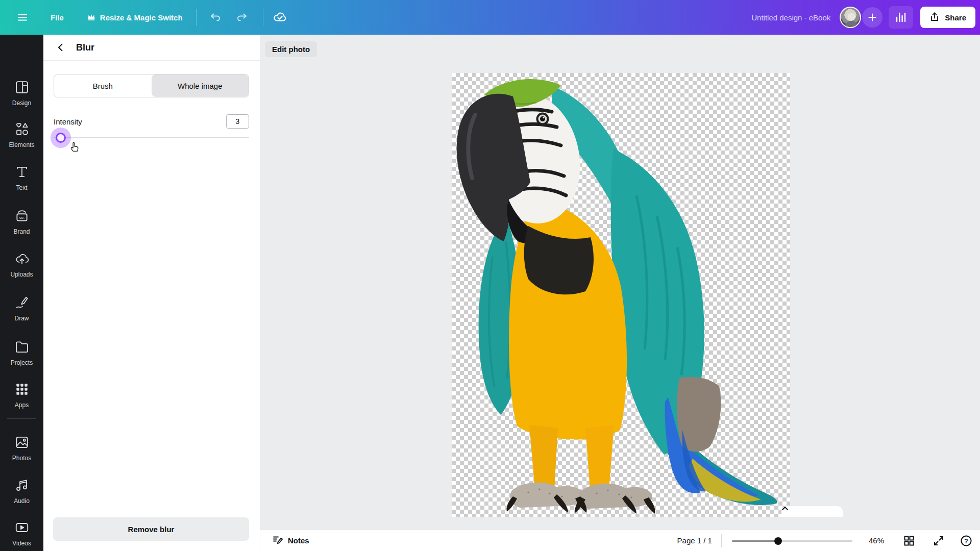 This screenshot has height=551, width=980. What do you see at coordinates (21, 135) in the screenshot?
I see `sidebar-item-elements: Elements` at bounding box center [21, 135].